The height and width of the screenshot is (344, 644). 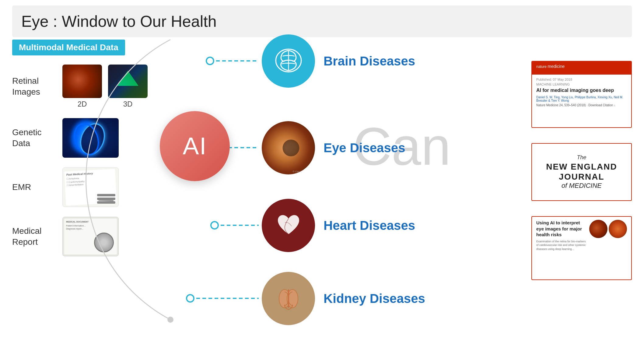 What do you see at coordinates (91, 237) in the screenshot?
I see `report-image: MEDICAL DOCUMENT Patient information... …` at bounding box center [91, 237].